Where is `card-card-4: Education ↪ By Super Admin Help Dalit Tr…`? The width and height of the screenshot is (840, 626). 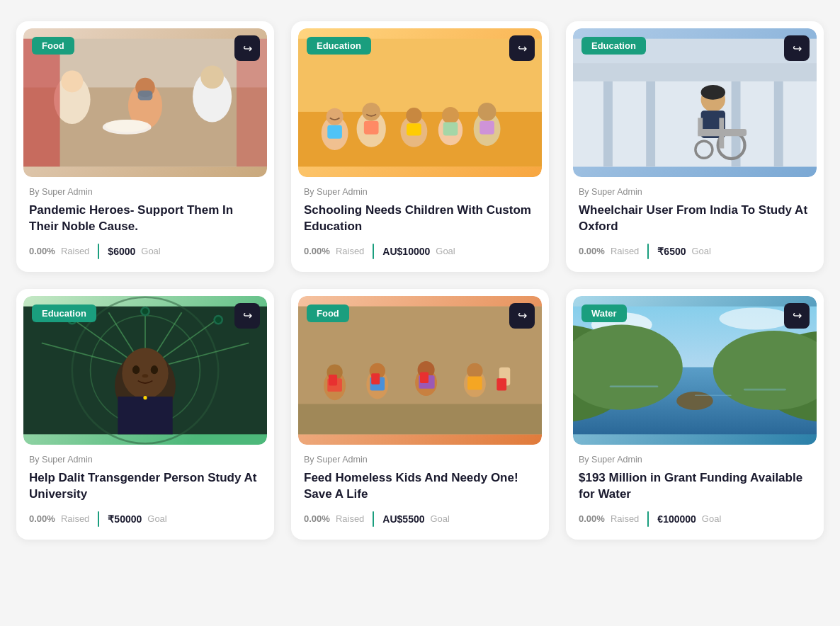
card-card-4: Education ↪ By Super Admin Help Dalit Tr… is located at coordinates (145, 414).